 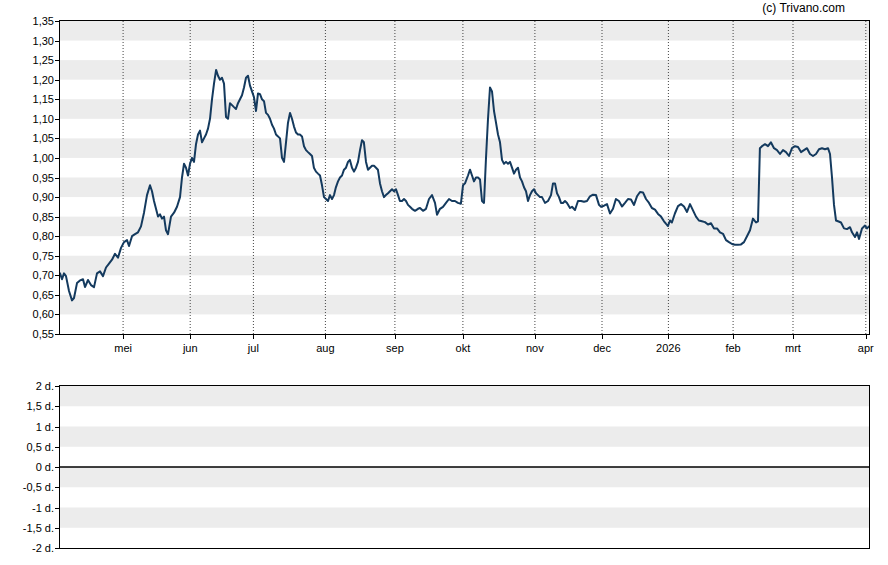 I want to click on x-axis-label: feb, so click(x=733, y=348).